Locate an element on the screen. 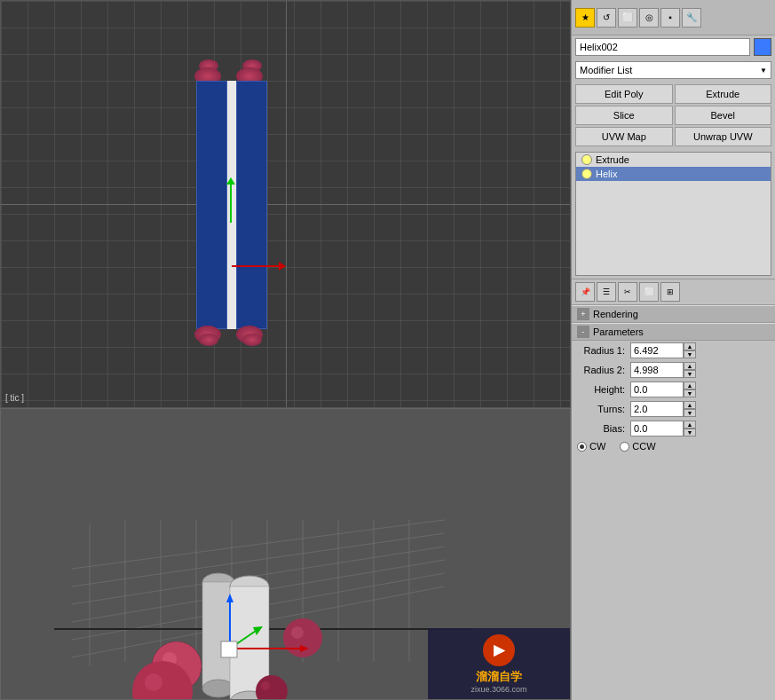 This screenshot has height=700, width=775. stack-item-helix: Helix is located at coordinates (673, 174).